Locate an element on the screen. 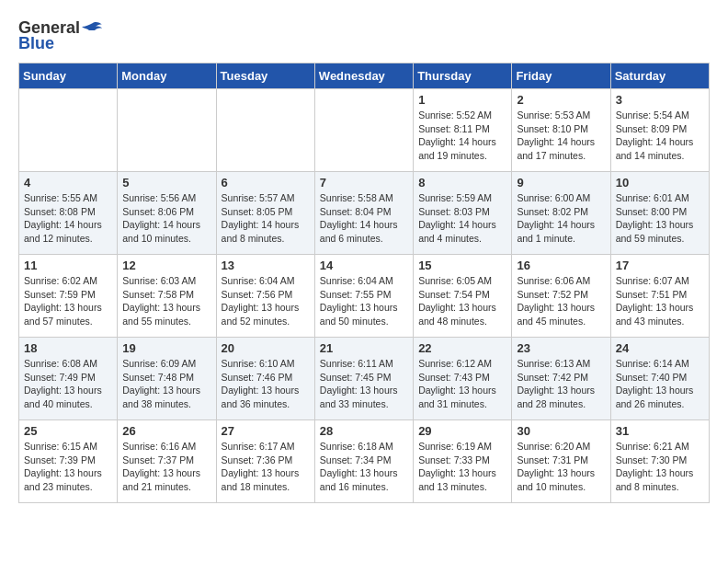 The image size is (728, 563). calendar-cell: 13Sunrise: 6:04 AM Sunset: 7:56 PM Dayli… is located at coordinates (265, 296).